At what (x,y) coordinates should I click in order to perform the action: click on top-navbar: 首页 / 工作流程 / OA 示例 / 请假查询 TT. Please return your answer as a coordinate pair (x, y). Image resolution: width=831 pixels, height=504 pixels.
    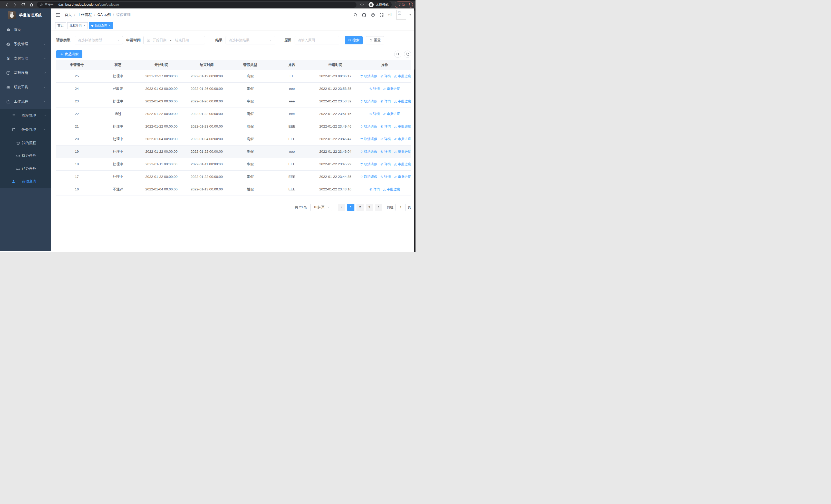
    Looking at the image, I should click on (233, 15).